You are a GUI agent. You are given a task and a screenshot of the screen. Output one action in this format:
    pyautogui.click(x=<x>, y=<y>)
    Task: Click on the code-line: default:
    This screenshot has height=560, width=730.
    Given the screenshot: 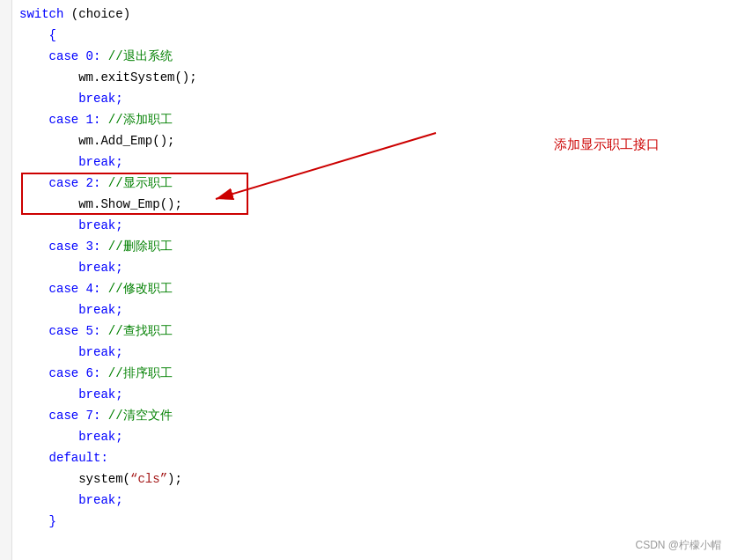 What is the action you would take?
    pyautogui.click(x=372, y=458)
    